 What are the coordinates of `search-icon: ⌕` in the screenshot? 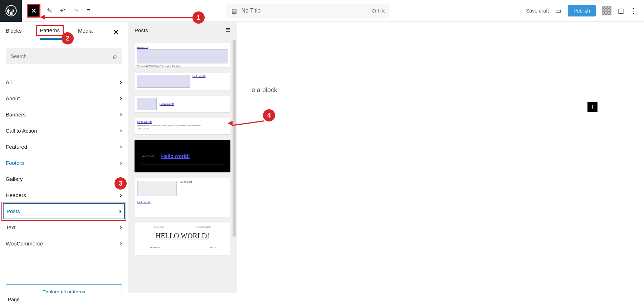 It's located at (115, 57).